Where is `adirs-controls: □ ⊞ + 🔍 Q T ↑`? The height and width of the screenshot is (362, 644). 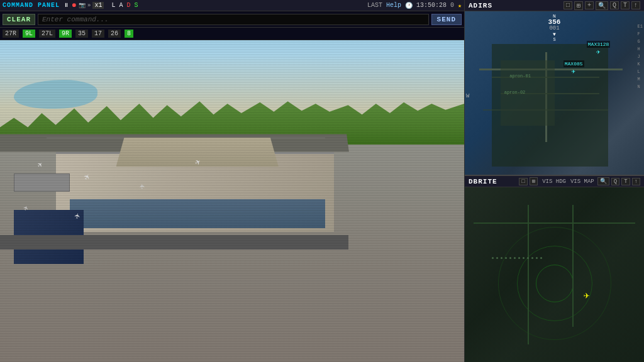 adirs-controls: □ ⊞ + 🔍 Q T ↑ is located at coordinates (602, 6).